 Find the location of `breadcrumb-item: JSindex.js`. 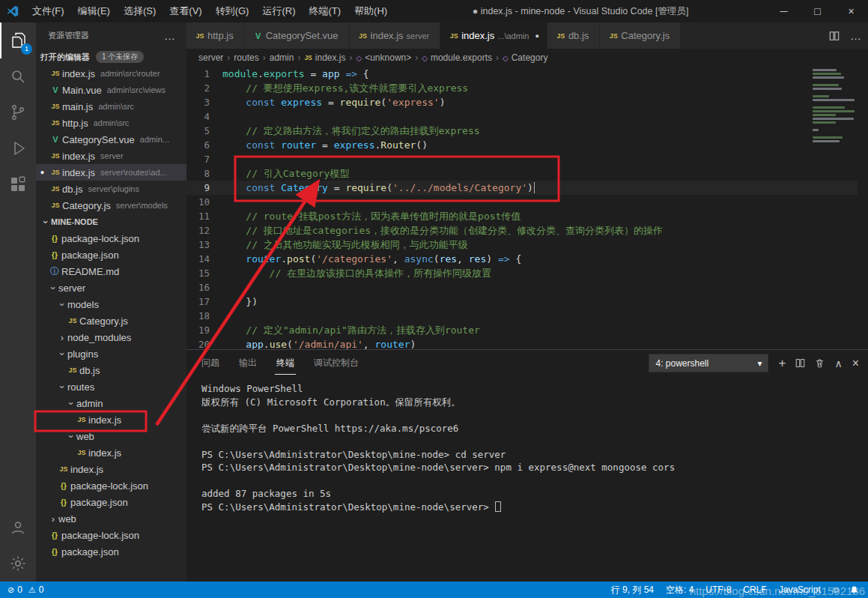

breadcrumb-item: JSindex.js is located at coordinates (325, 58).